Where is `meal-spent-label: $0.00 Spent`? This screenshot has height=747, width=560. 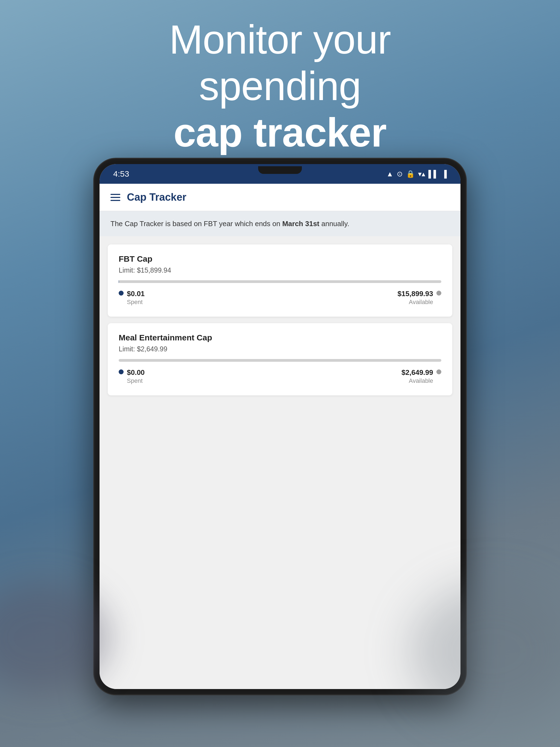
meal-spent-label: $0.00 Spent is located at coordinates (132, 376).